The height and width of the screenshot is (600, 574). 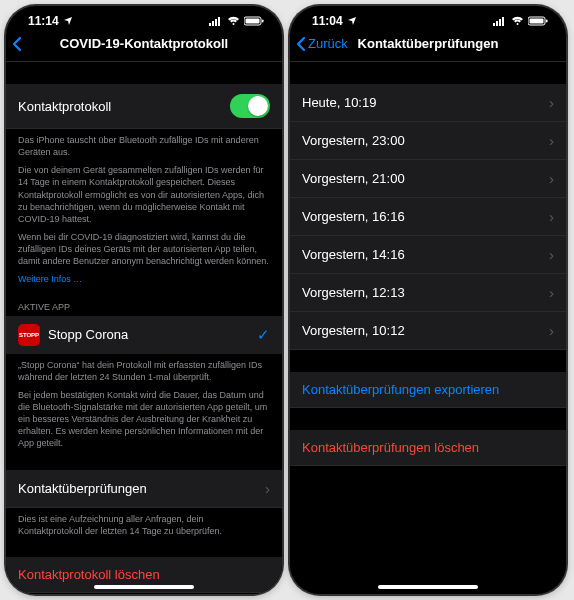 What do you see at coordinates (322, 44) in the screenshot?
I see `back-button: Zurück` at bounding box center [322, 44].